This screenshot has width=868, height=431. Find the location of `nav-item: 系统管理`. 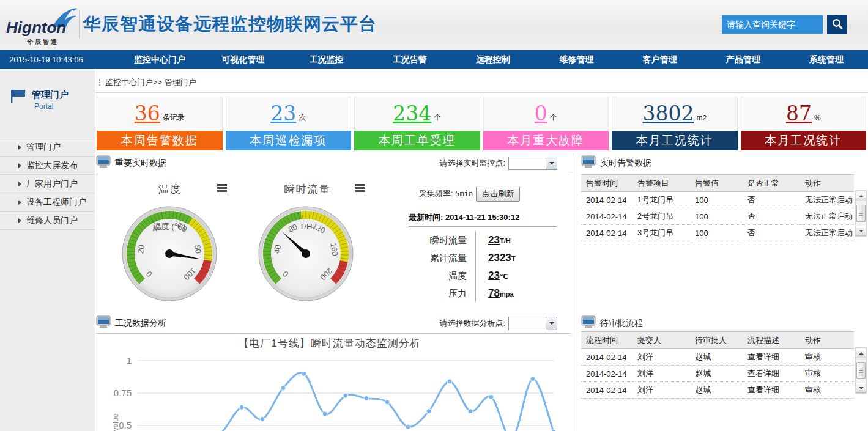

nav-item: 系统管理 is located at coordinates (826, 60).